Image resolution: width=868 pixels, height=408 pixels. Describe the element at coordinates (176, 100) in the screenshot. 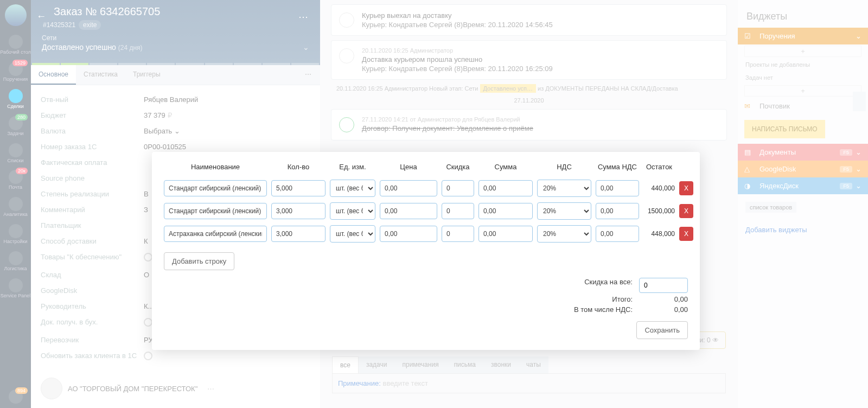

I see `detail-field: Отв-ныйРябцев Валерий` at that location.